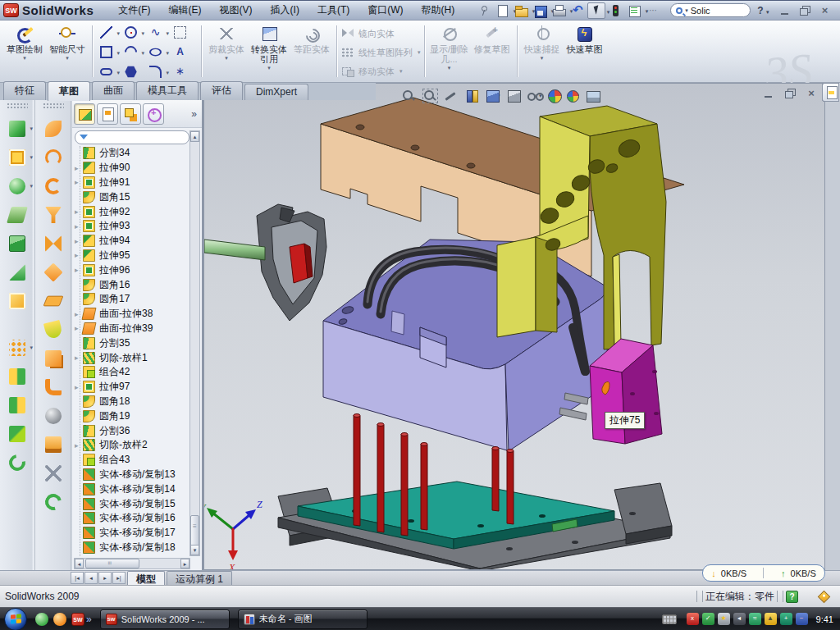  What do you see at coordinates (167, 90) in the screenshot?
I see `ribbon-tab: 模具工具` at bounding box center [167, 90].